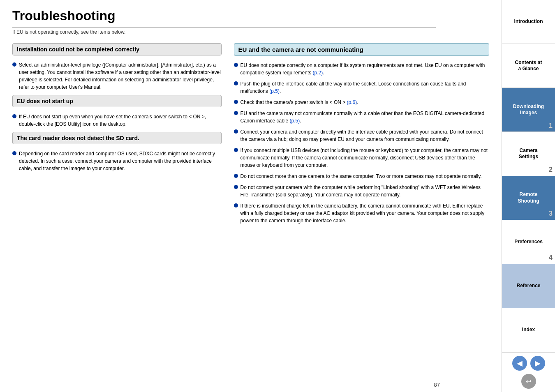  I want to click on list-item: Do not connect your camera with the comp…, so click(362, 191).